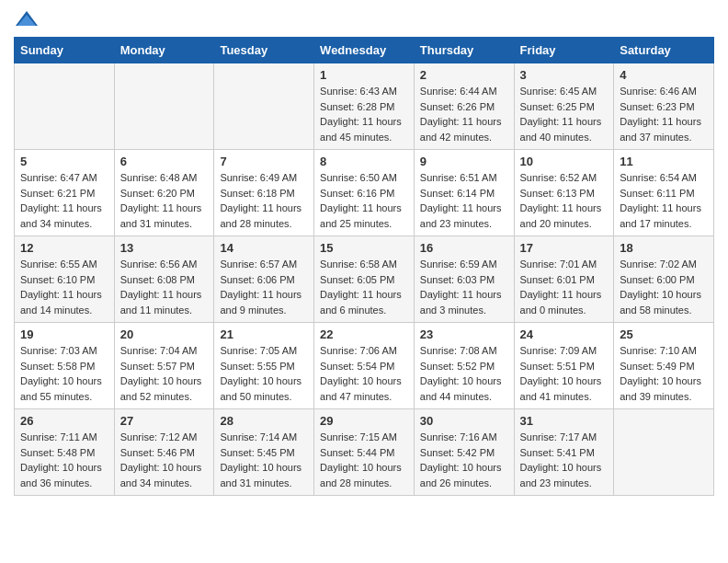 Image resolution: width=728 pixels, height=563 pixels. What do you see at coordinates (664, 280) in the screenshot?
I see `calendar-cell: 18Sunrise: 7:02 AMSunset: 6:00 PMDayligh…` at bounding box center [664, 280].